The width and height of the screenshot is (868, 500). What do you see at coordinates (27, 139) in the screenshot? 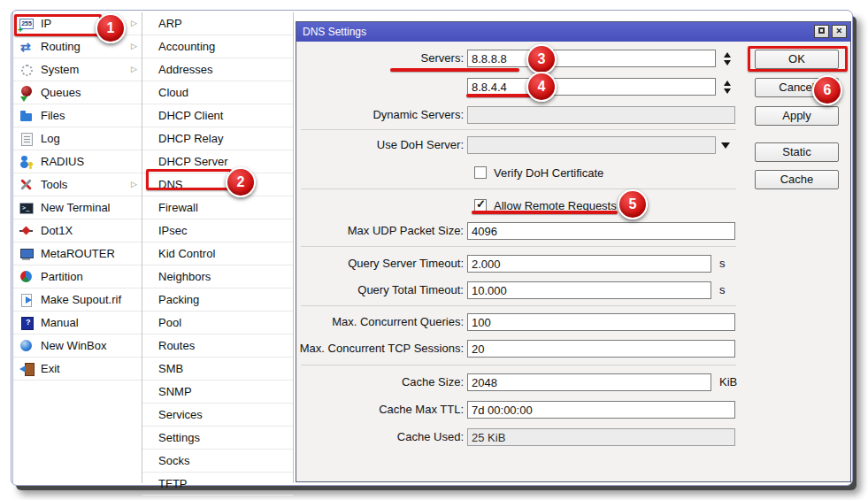
I see `log-icon` at bounding box center [27, 139].